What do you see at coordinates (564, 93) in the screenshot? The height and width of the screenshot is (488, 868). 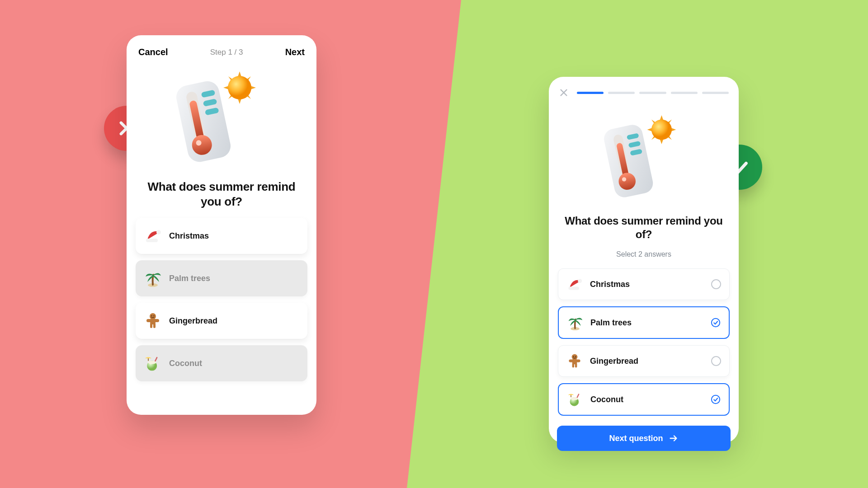 I see `close-button` at bounding box center [564, 93].